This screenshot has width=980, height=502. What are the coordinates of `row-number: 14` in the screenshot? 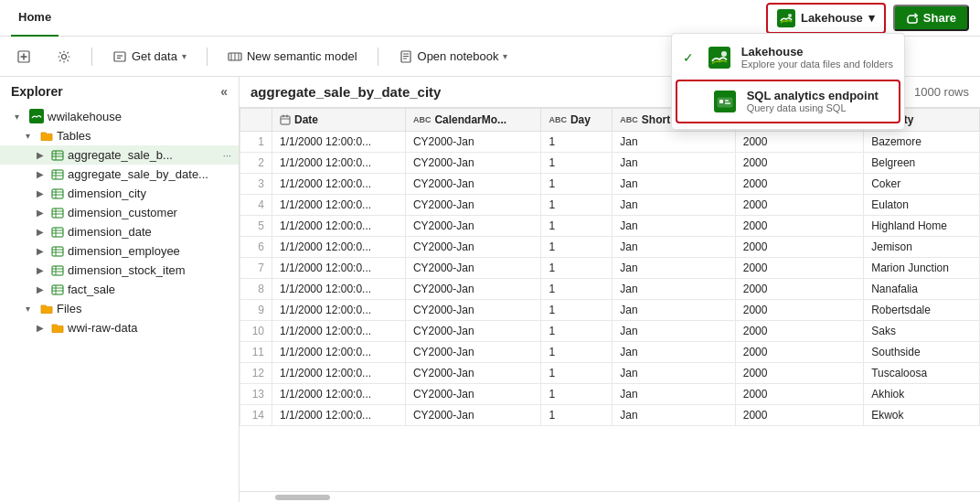 It's located at (256, 415).